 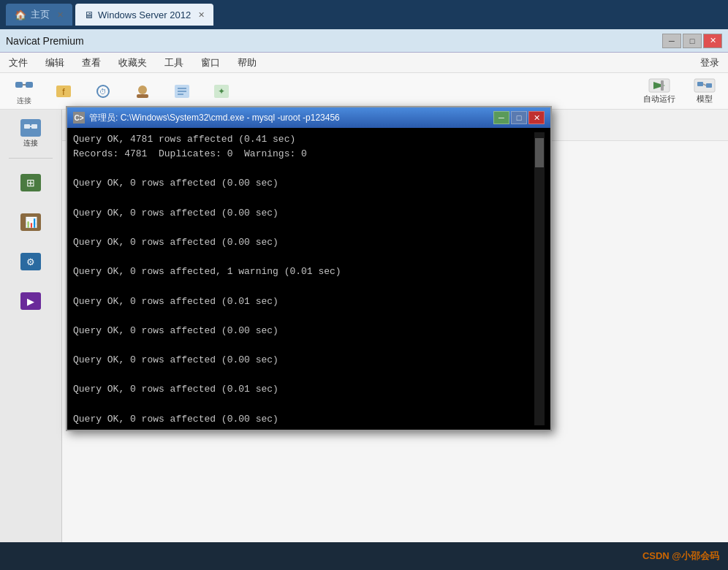 I want to click on toolbar-btn-2: f, so click(x=64, y=91).